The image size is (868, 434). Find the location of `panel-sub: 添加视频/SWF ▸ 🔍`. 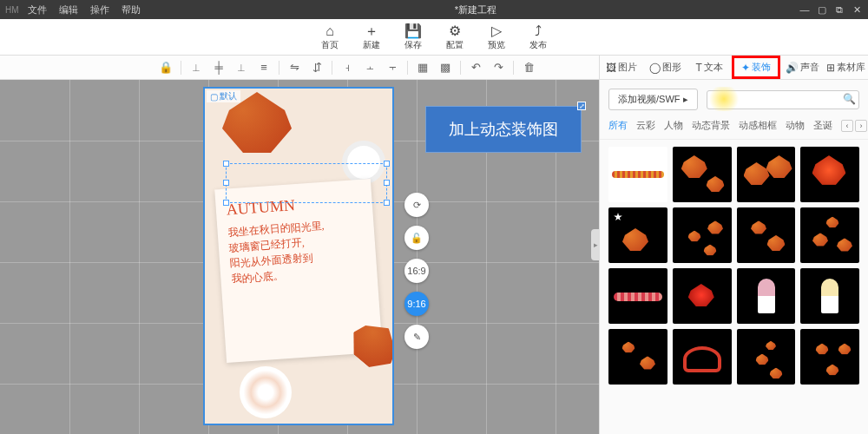

panel-sub: 添加视频/SWF ▸ 🔍 is located at coordinates (734, 97).